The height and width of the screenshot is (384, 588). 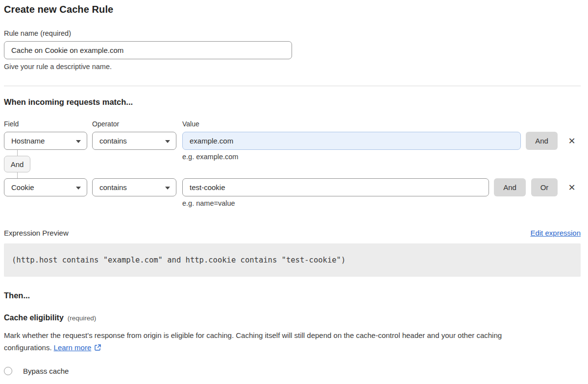 What do you see at coordinates (381, 203) in the screenshot?
I see `value-hint: e.g. name=value` at bounding box center [381, 203].